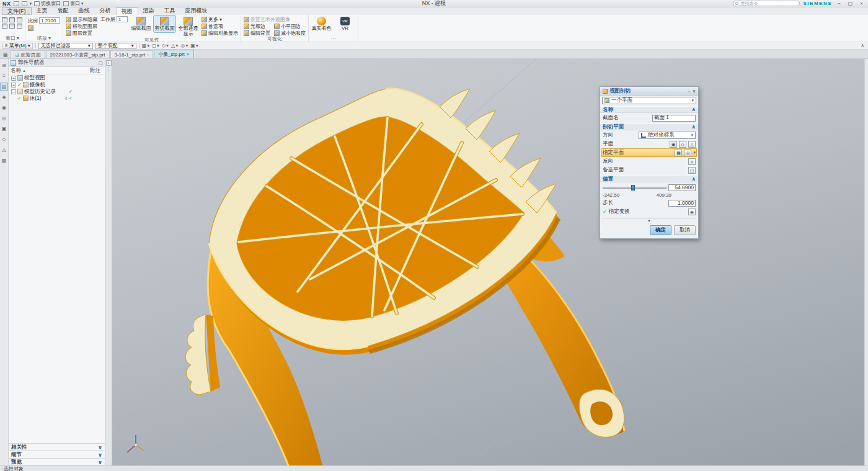 This screenshot has width=868, height=471. I want to click on vr-button: VRVR, so click(345, 24).